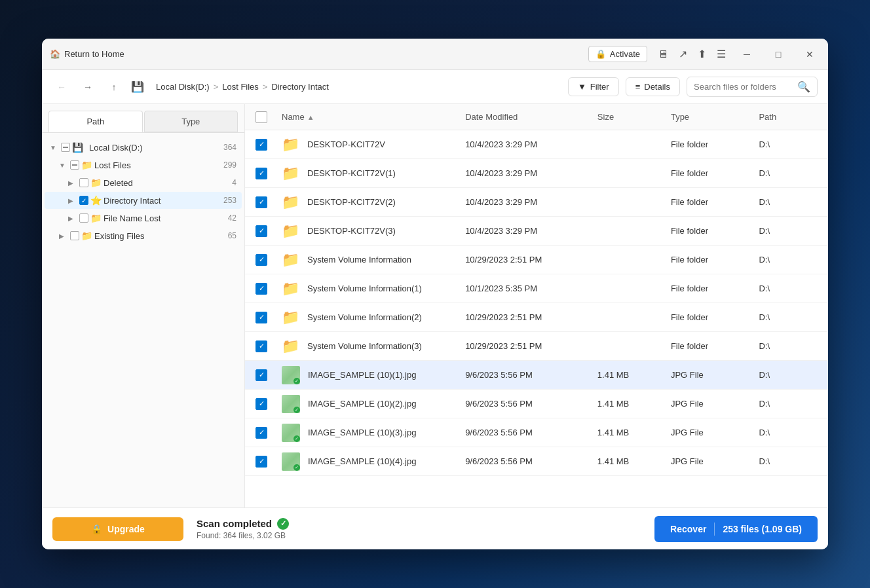  Describe the element at coordinates (261, 117) in the screenshot. I see `select-all-checkbox` at that location.